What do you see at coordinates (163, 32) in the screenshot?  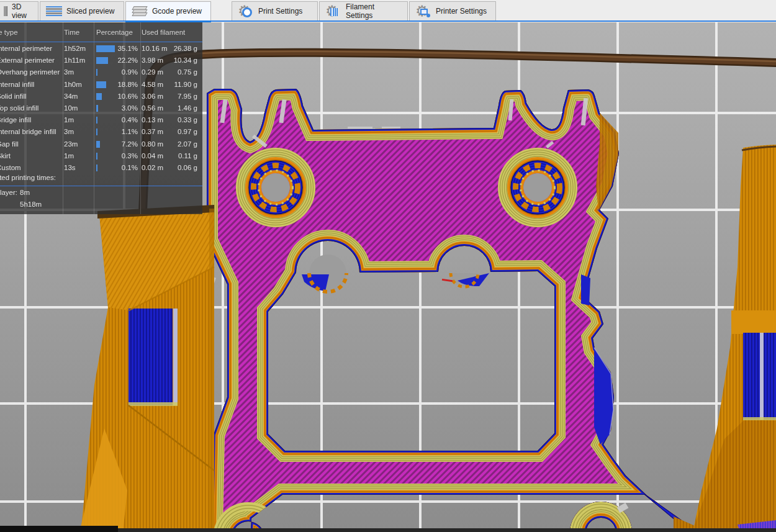 I see `legend-col-used-filament: Used filament` at bounding box center [163, 32].